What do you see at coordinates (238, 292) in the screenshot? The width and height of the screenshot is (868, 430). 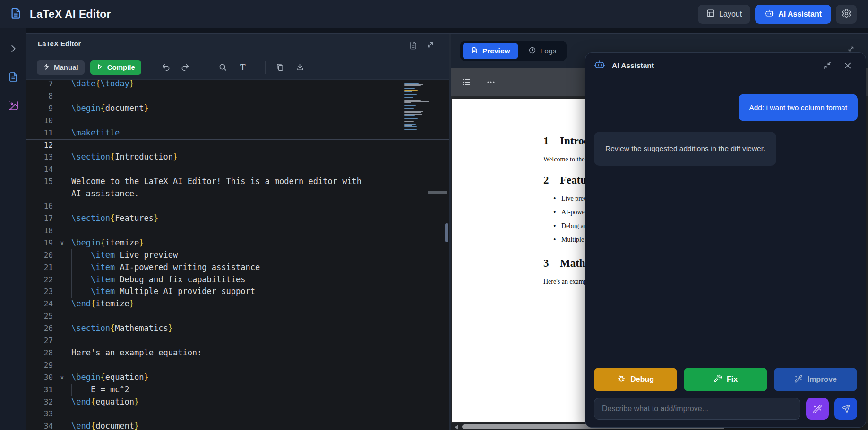 I see `code-line: 23 \item Multiple AI provider support` at bounding box center [238, 292].